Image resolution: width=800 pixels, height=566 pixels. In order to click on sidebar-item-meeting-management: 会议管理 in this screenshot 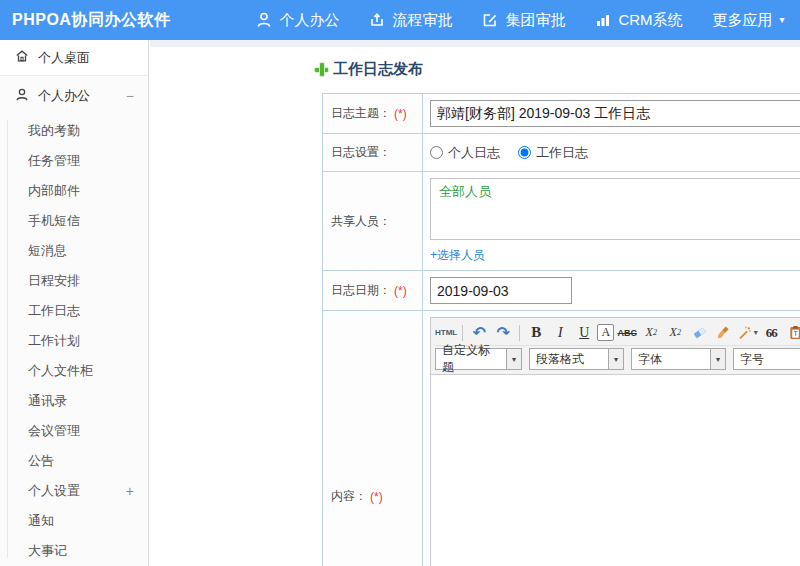, I will do `click(74, 431)`.